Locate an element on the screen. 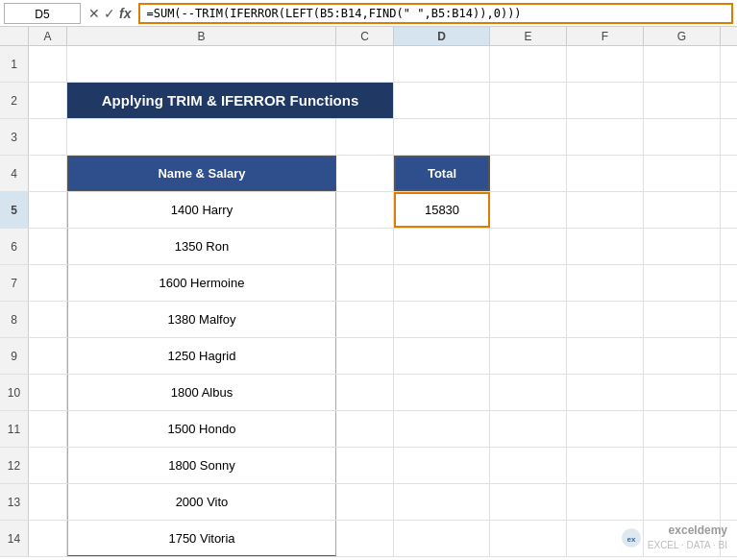  cell-f13 is located at coordinates (605, 501).